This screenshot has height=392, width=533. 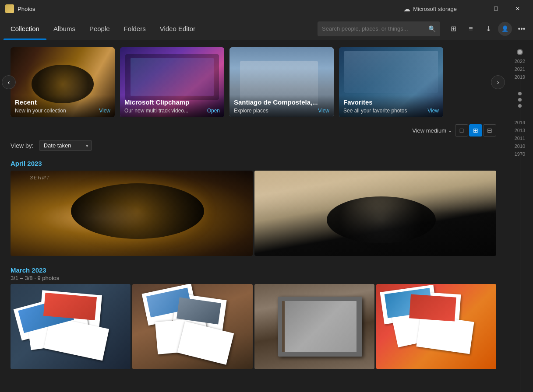 I want to click on view-toggle-button: ⊞, so click(x=453, y=29).